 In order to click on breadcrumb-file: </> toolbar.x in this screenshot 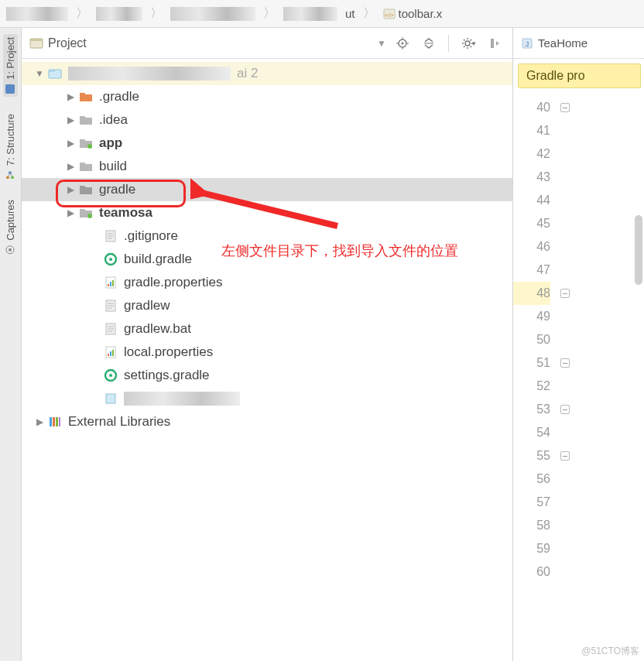, I will do `click(413, 14)`.